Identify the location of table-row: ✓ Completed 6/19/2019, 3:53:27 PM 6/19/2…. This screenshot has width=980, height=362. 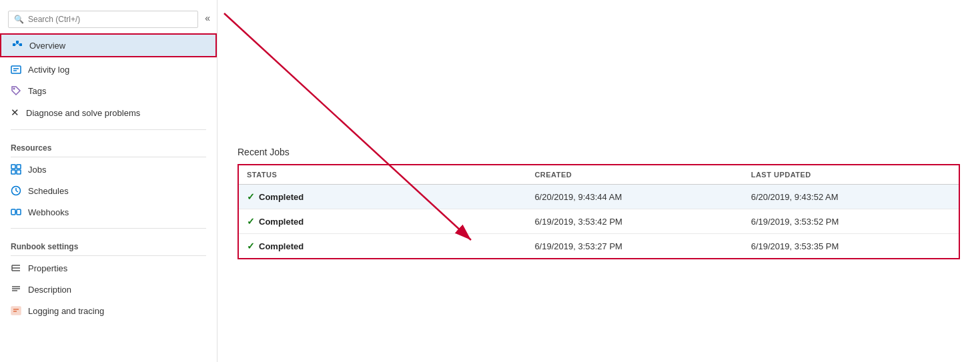
(599, 247).